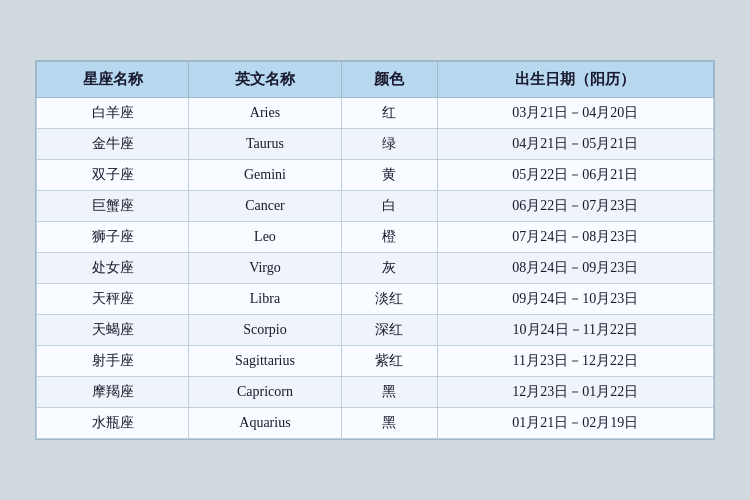 The width and height of the screenshot is (750, 500). I want to click on cell-date: 04月21日－05月21日, so click(575, 144).